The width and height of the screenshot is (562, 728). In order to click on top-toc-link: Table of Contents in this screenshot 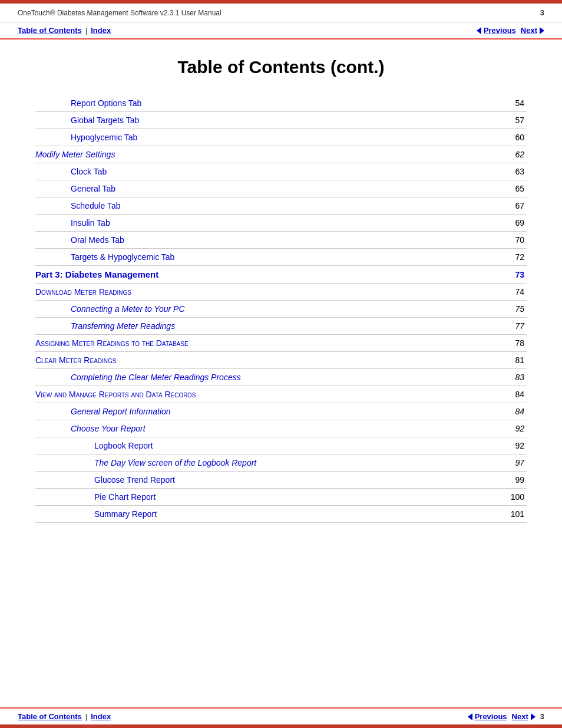, I will do `click(49, 31)`.